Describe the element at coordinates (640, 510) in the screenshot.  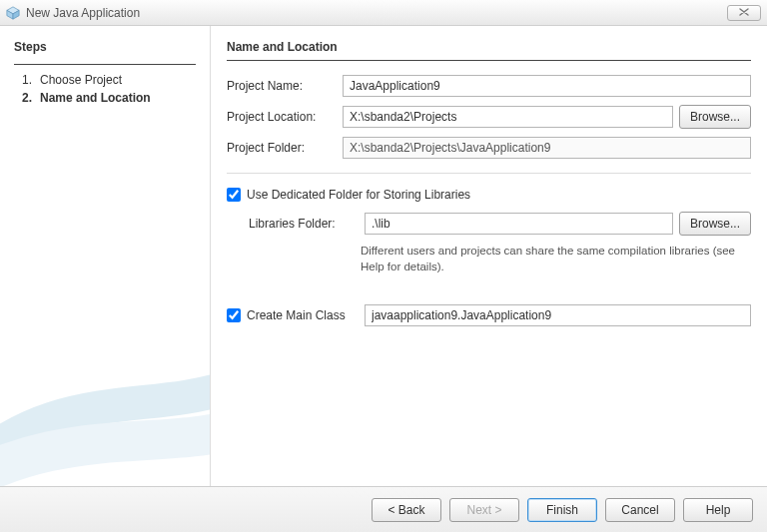
I see `cancel-button: Cancel` at that location.